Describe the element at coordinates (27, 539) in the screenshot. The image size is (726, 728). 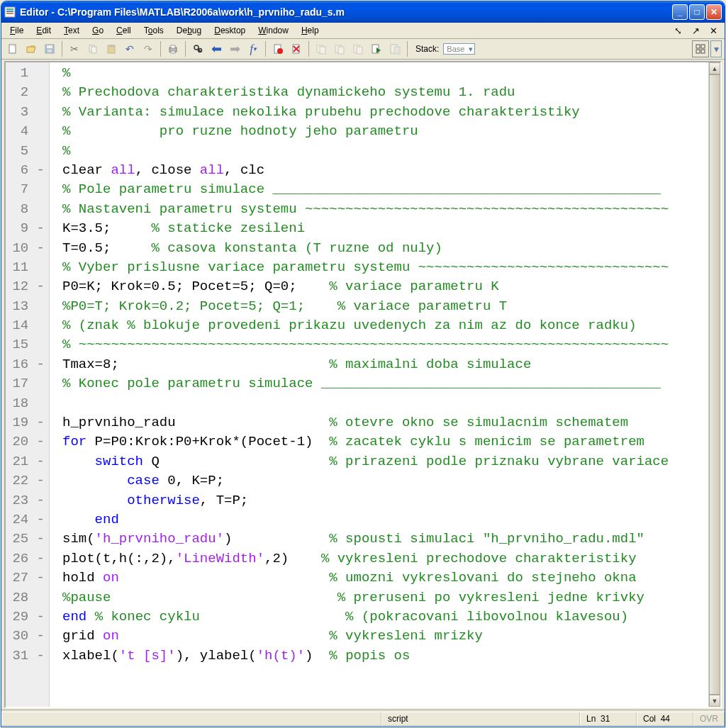
I see `line-number: 25 -` at that location.